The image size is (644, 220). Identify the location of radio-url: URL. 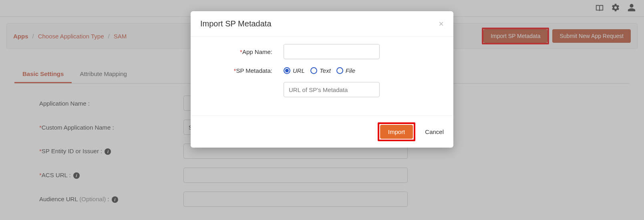
(294, 70).